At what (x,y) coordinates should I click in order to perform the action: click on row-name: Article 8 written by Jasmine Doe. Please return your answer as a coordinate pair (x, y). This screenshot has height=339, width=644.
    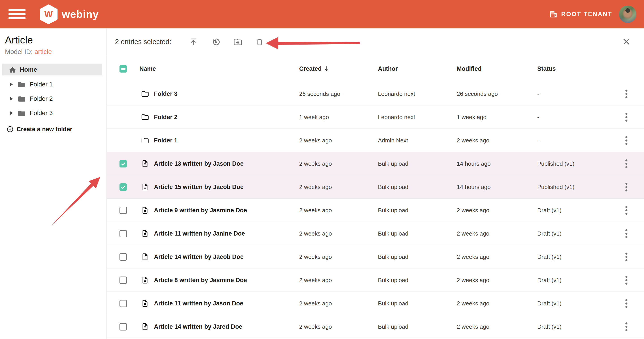
    Looking at the image, I should click on (200, 280).